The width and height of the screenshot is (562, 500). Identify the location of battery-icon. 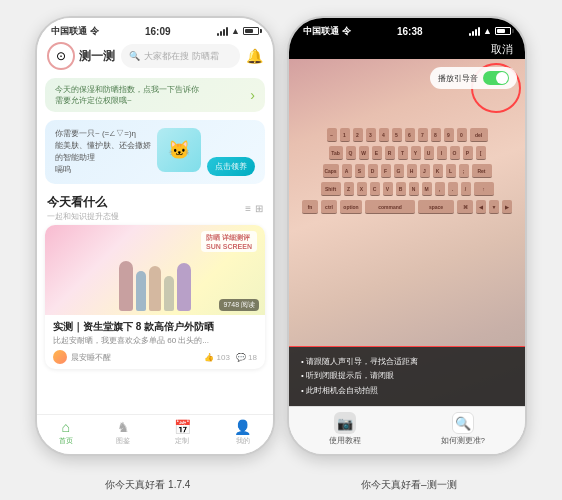
(251, 31).